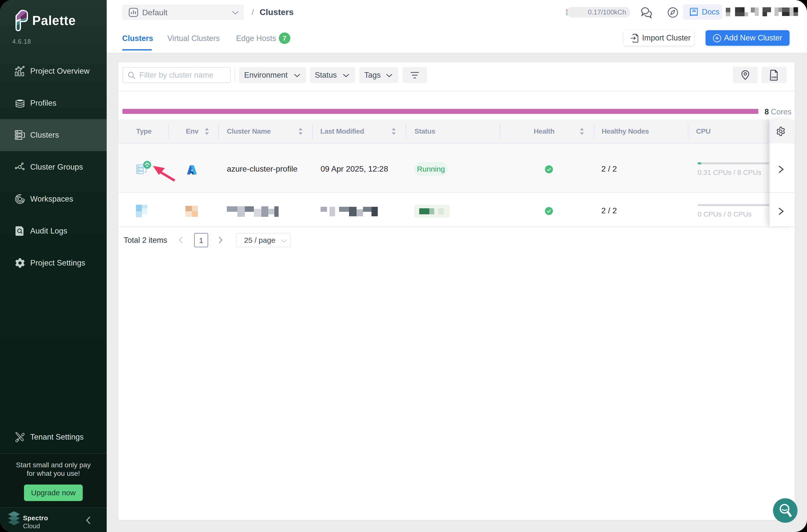 The height and width of the screenshot is (532, 807). Describe the element at coordinates (774, 77) in the screenshot. I see `svg-text: csv` at that location.